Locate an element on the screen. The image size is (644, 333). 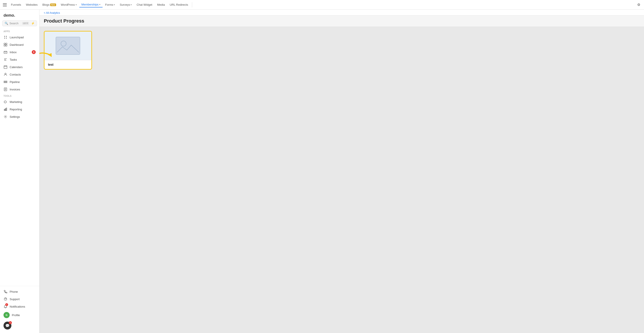
sidebar-item-invoices: Invoices is located at coordinates (20, 89).